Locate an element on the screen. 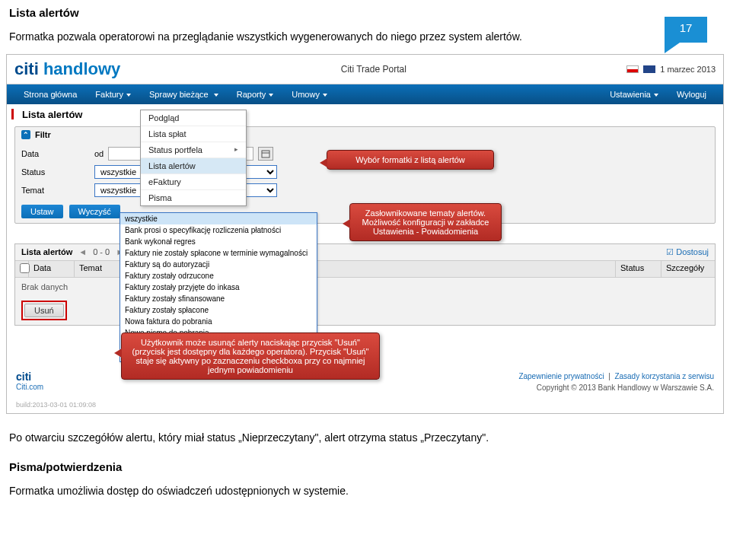 The height and width of the screenshot is (560, 730). drop-efaktury: eFaktury is located at coordinates (193, 183).